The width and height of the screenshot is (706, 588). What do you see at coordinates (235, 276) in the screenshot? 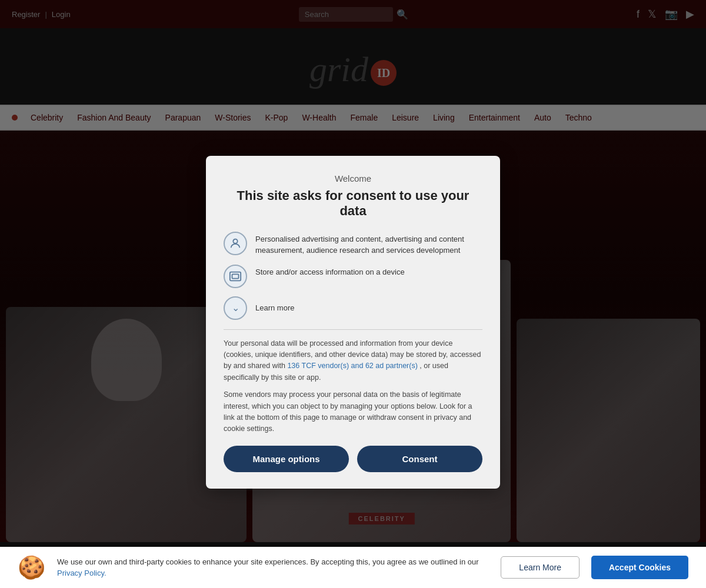
I see `storage-icon` at bounding box center [235, 276].